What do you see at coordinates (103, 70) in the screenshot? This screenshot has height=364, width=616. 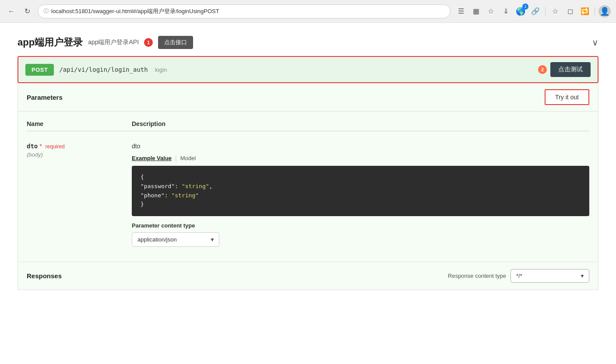 I see `endpoint-path: /api/vi/login/login_auth` at bounding box center [103, 70].